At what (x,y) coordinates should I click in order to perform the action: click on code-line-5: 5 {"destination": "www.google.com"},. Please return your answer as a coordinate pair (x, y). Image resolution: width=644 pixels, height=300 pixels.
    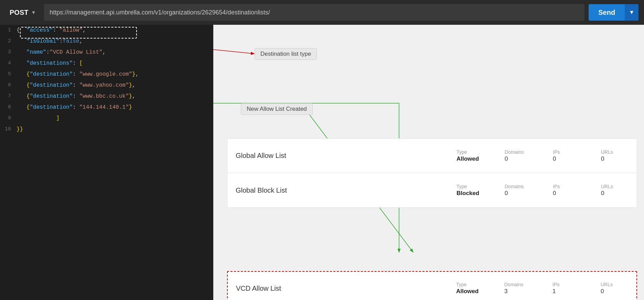
    Looking at the image, I should click on (107, 74).